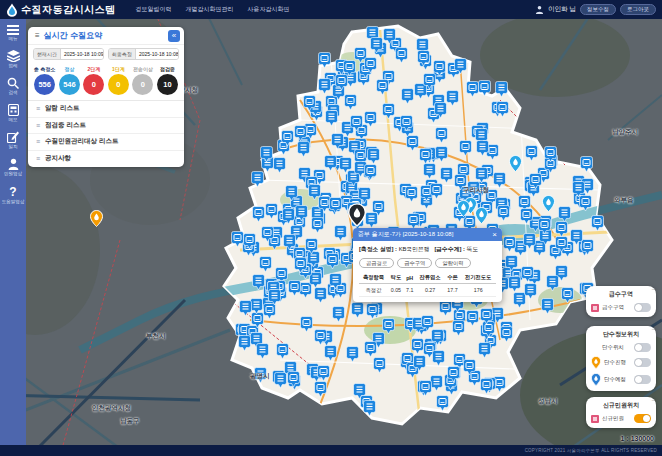  I want to click on sidebar-item-journal: 일지, so click(13, 140).